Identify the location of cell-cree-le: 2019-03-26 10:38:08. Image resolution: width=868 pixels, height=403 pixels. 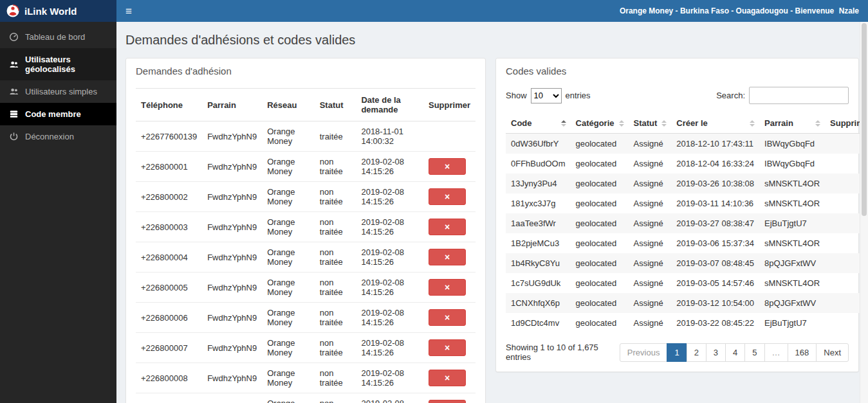
(716, 184).